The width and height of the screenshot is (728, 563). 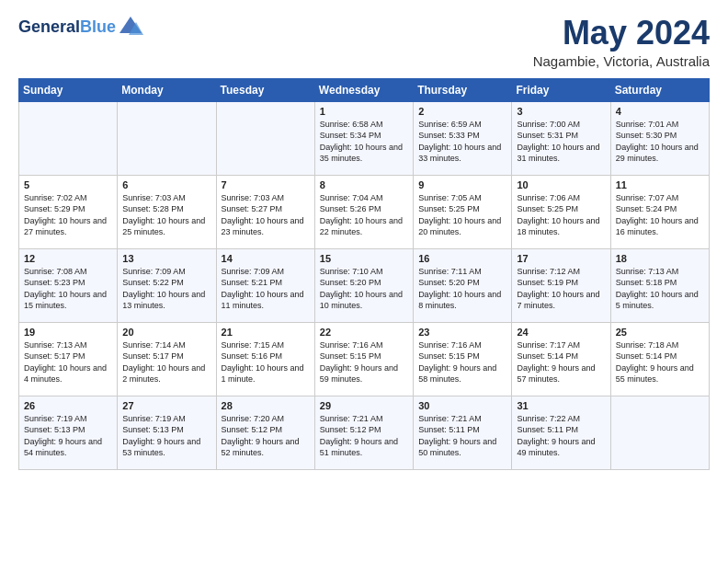 What do you see at coordinates (660, 259) in the screenshot?
I see `day-number: 18` at bounding box center [660, 259].